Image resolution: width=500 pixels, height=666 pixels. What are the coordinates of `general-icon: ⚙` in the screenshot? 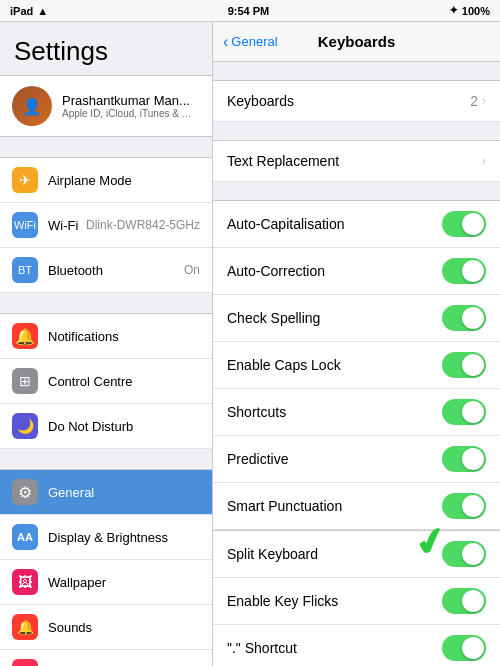 It's located at (25, 492).